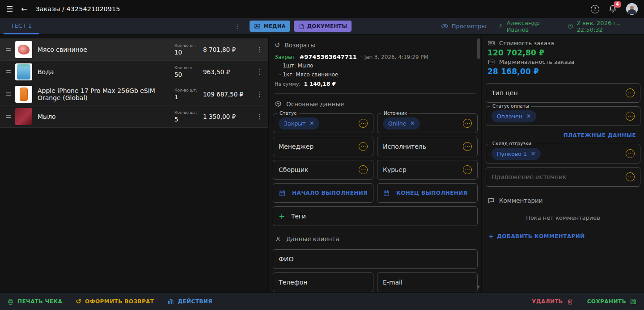  I want to click on source-more-icon: ⋯, so click(467, 123).